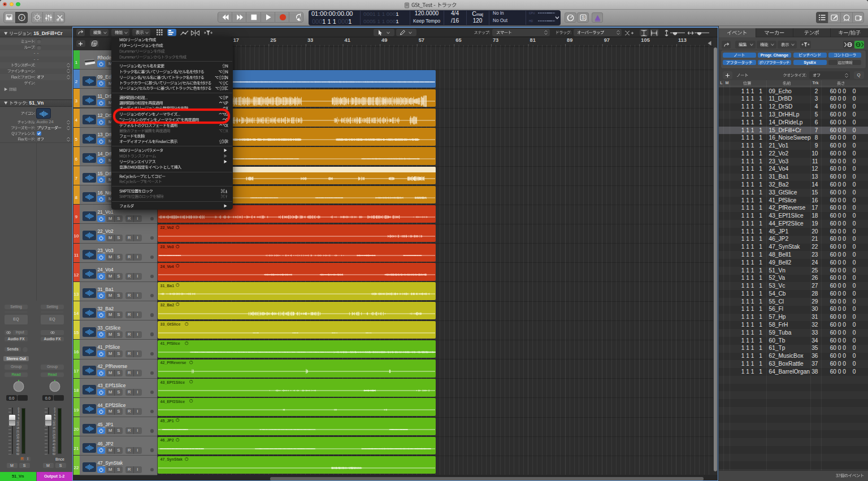 This screenshot has width=868, height=481. Describe the element at coordinates (21, 17) in the screenshot. I see `svg-text: i` at that location.